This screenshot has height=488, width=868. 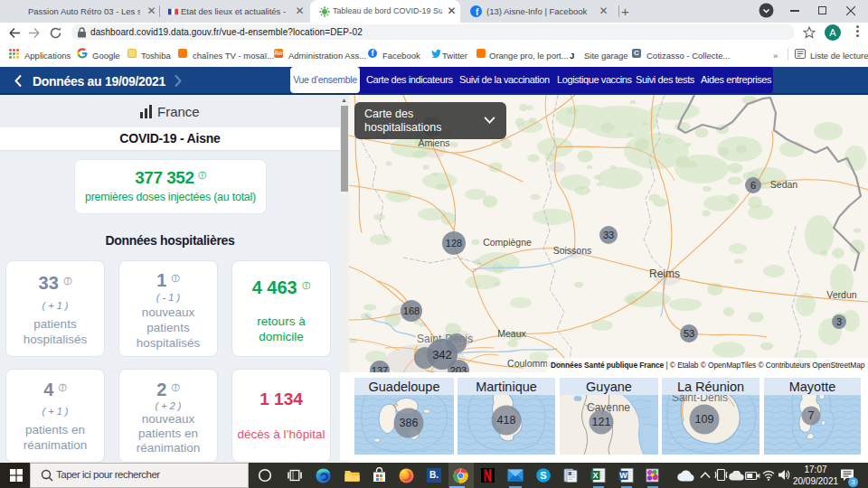 What do you see at coordinates (442, 354) in the screenshot?
I see `svg-text: 342` at bounding box center [442, 354].